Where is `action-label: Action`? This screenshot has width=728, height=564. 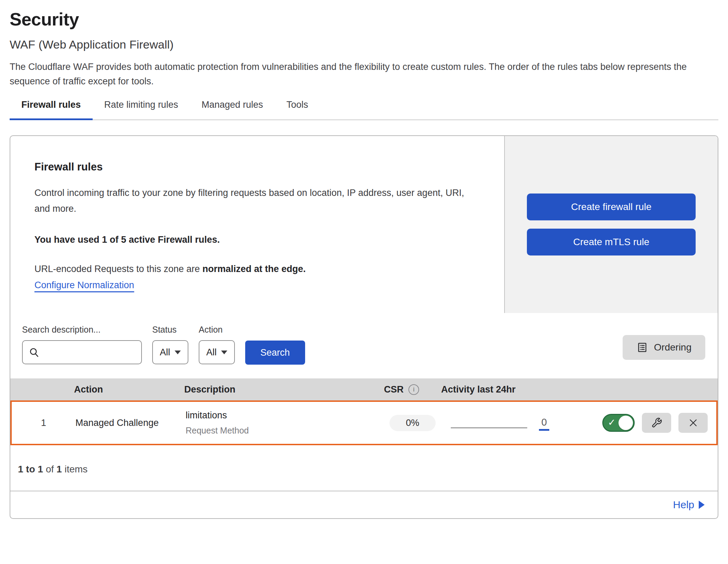
action-label: Action is located at coordinates (217, 330).